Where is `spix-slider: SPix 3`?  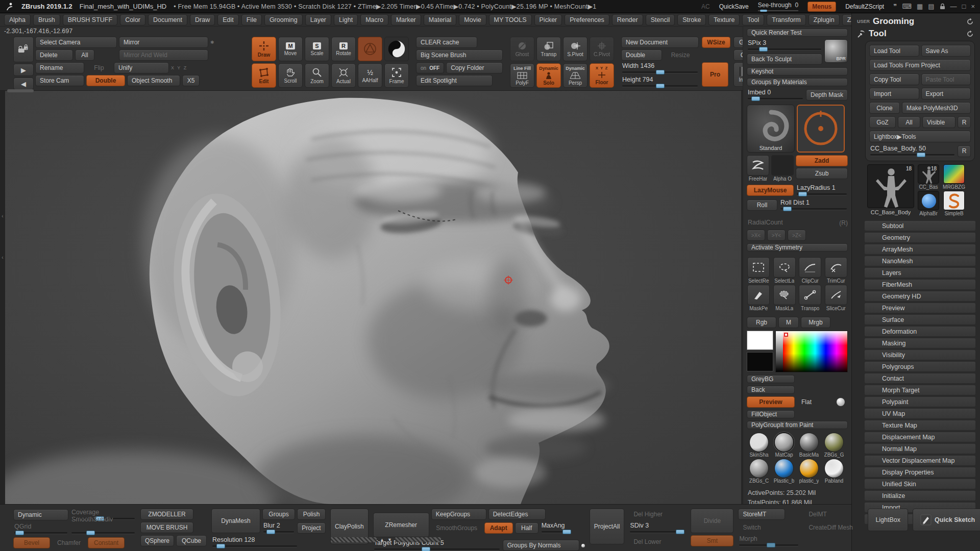 spix-slider: SPix 3 is located at coordinates (785, 45).